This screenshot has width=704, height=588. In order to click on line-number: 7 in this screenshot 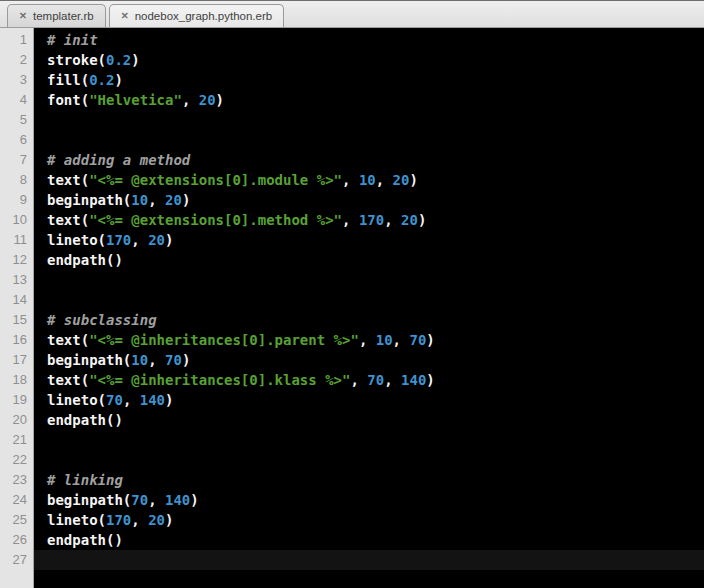, I will do `click(16, 160)`.